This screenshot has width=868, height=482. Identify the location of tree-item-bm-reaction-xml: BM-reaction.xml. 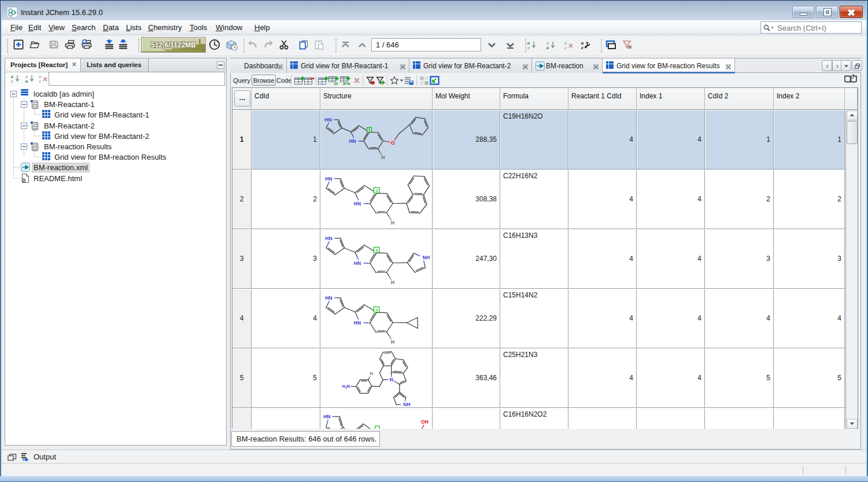
(115, 167).